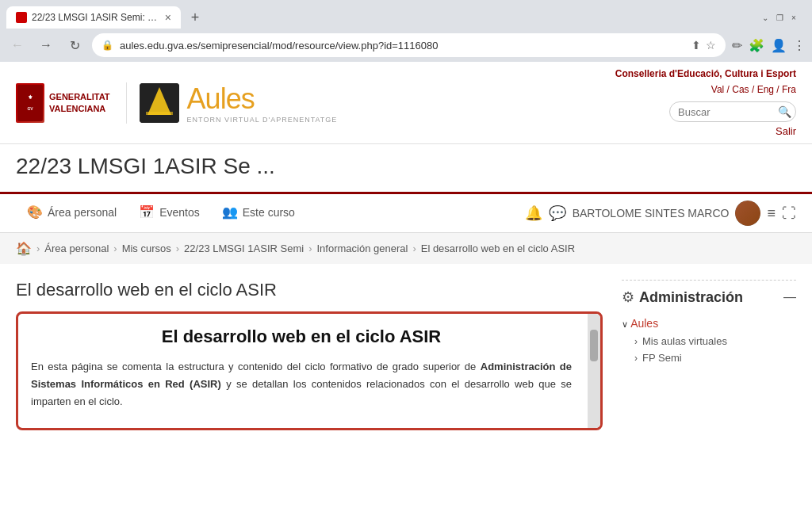  What do you see at coordinates (168, 17) in the screenshot?
I see `tab-close-button: ×` at bounding box center [168, 17].